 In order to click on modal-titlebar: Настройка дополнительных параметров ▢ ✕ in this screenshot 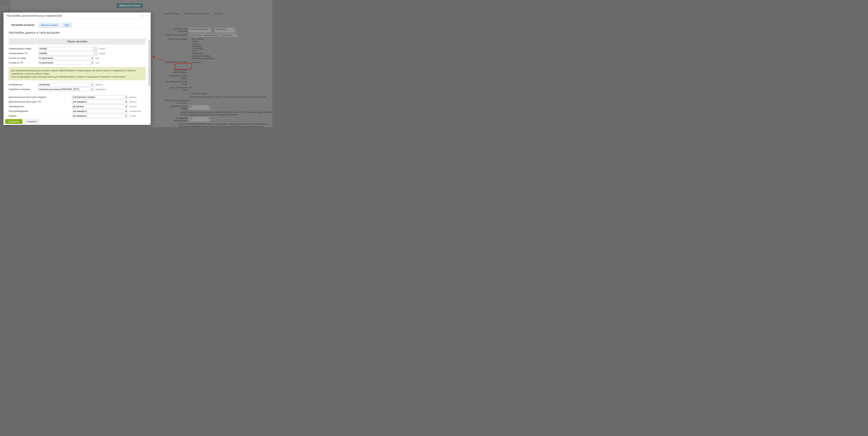, I will do `click(77, 16)`.